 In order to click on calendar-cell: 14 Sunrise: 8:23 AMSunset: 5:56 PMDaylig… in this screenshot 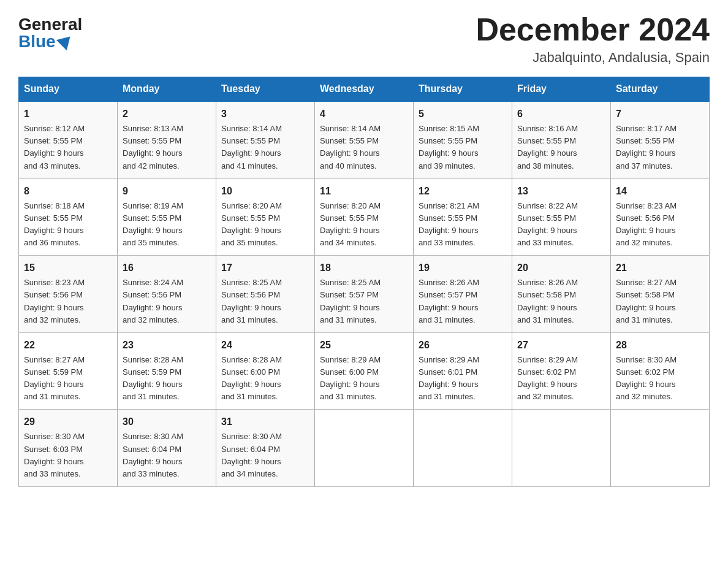, I will do `click(661, 217)`.